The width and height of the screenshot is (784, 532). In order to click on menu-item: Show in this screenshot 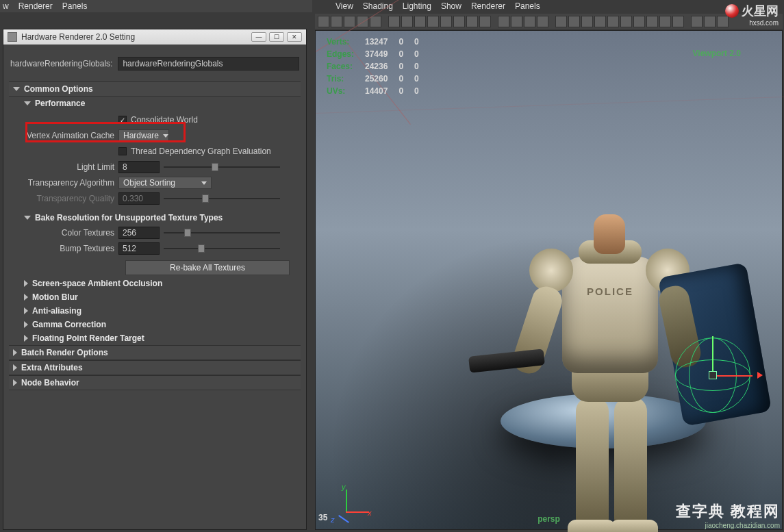, I will do `click(451, 6)`.